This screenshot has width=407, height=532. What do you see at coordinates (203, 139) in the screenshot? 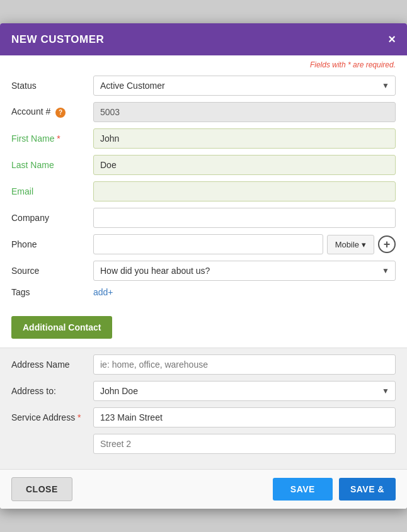
I see `firstname-row: First Name *` at bounding box center [203, 139].